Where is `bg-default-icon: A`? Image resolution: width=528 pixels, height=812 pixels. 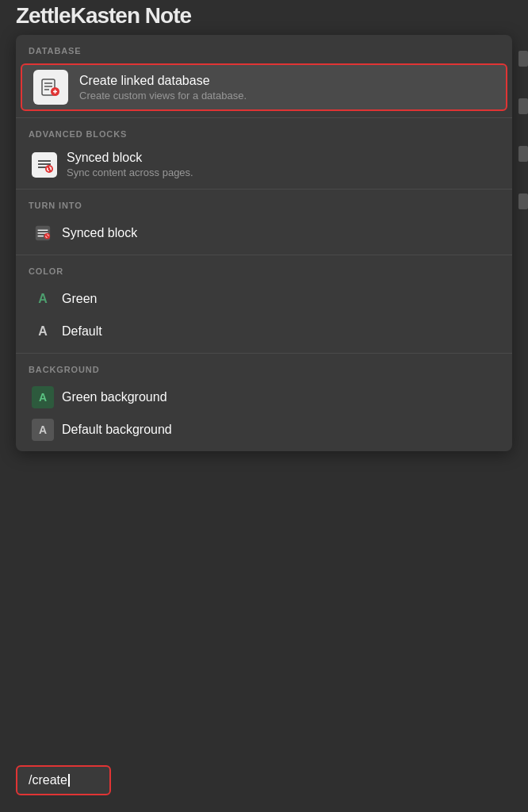
bg-default-icon: A is located at coordinates (43, 430).